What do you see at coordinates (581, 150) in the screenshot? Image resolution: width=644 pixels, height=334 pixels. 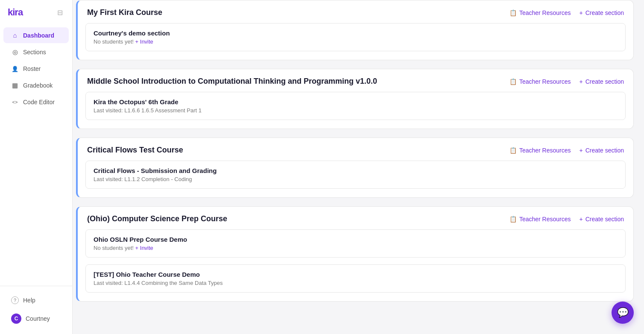 I see `plus-icon-3: +` at bounding box center [581, 150].